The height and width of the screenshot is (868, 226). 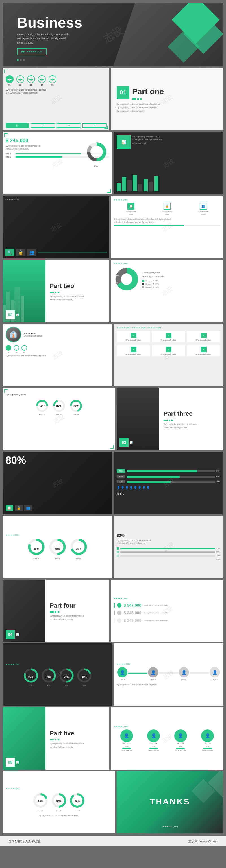 What do you see at coordinates (181, 747) in the screenshot?
I see `team-role-3: Role` at bounding box center [181, 747].